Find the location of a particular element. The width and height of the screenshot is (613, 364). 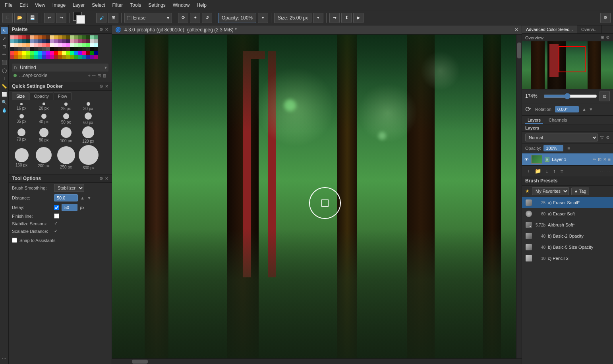

tool-gradient: ⬜ is located at coordinates (4, 94).